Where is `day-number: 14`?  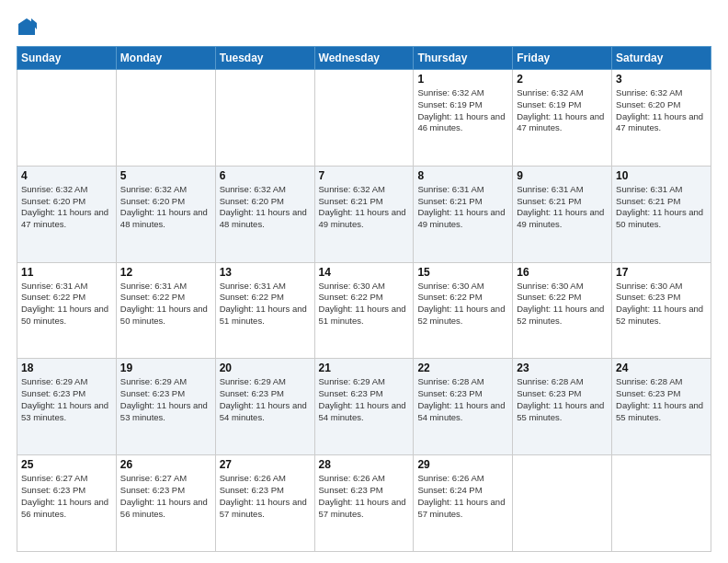
day-number: 14 is located at coordinates (364, 272).